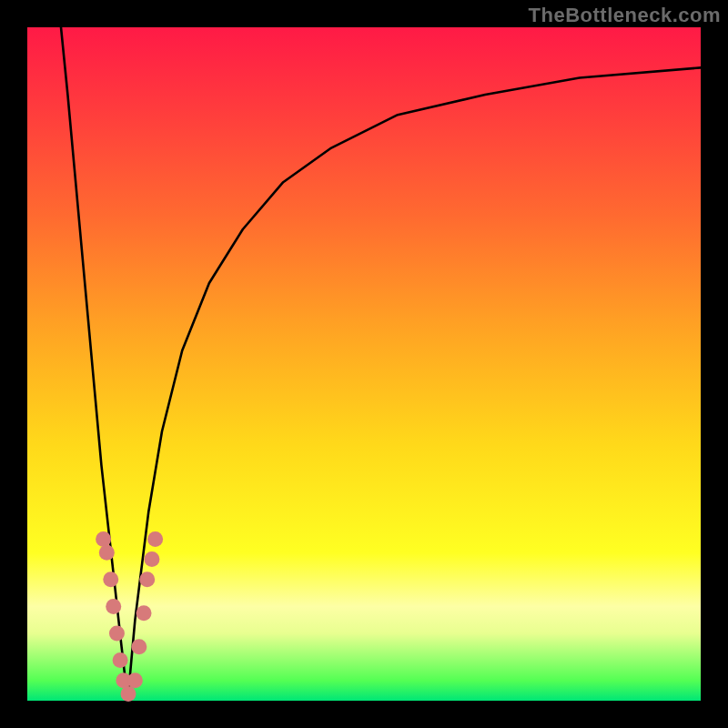 Image resolution: width=728 pixels, height=728 pixels. Describe the element at coordinates (129, 617) in the screenshot. I see `scatter-dots` at that location.